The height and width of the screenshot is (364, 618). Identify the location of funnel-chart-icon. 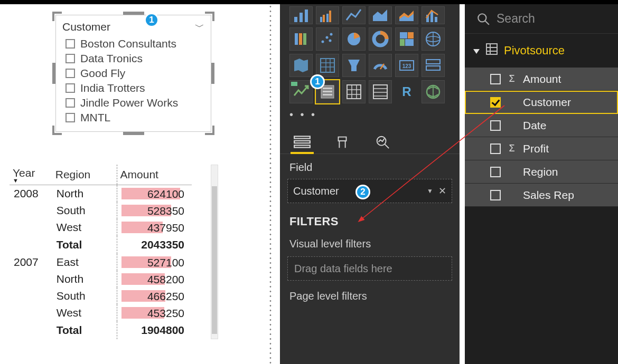
(354, 65).